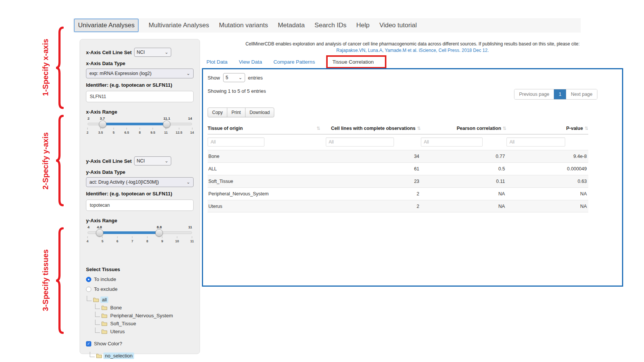 This screenshot has width=644, height=362. I want to click on tree-node-uterus: Uterus, so click(140, 332).